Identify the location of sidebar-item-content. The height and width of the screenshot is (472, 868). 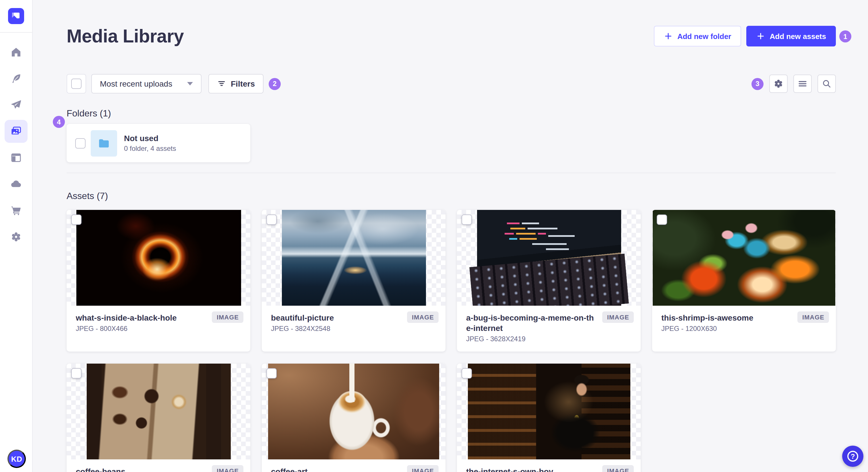
(16, 78).